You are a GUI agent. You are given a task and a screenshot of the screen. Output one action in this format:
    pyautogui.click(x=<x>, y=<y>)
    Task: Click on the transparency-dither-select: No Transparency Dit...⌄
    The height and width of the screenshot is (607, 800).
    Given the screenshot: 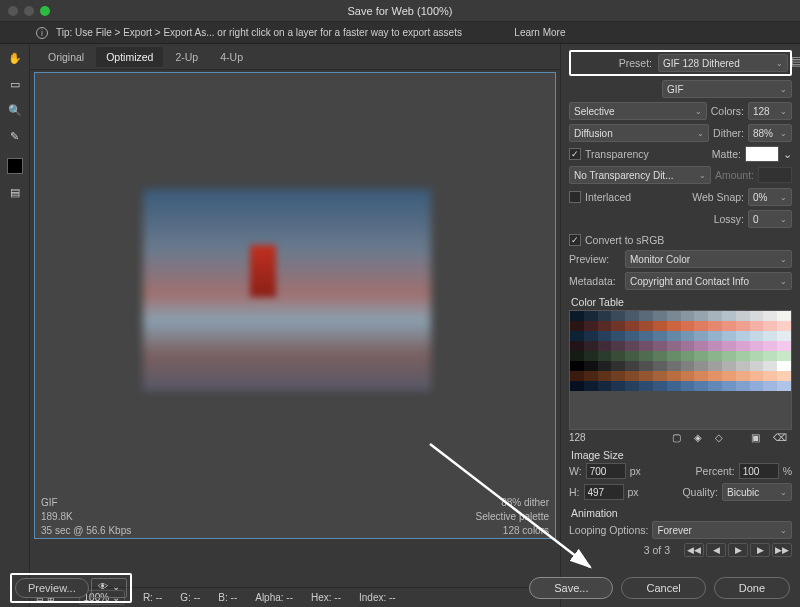 What is the action you would take?
    pyautogui.click(x=640, y=175)
    